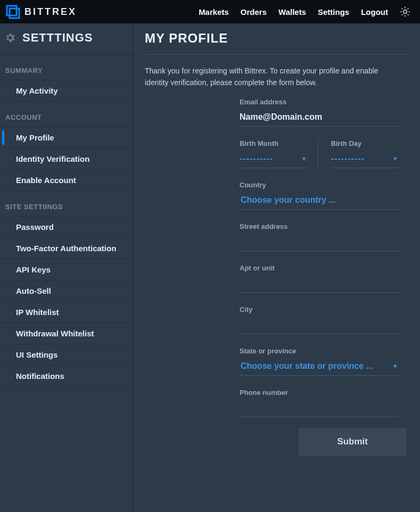 This screenshot has width=420, height=512. What do you see at coordinates (319, 310) in the screenshot?
I see `city-label: City` at bounding box center [319, 310].